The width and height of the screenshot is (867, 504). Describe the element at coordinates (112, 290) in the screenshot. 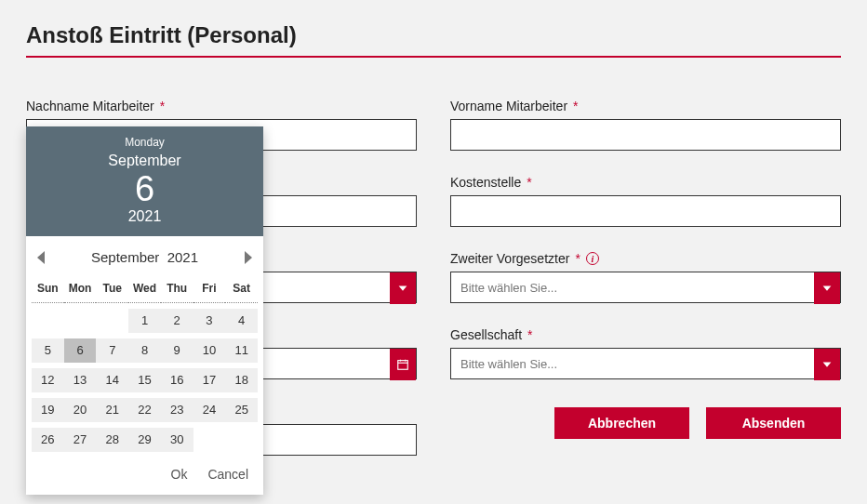

I see `dow-header: Tue` at that location.